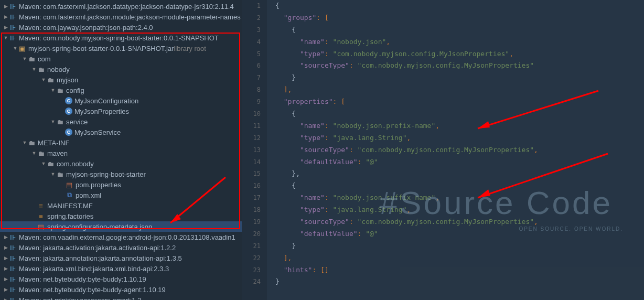 Image resolution: width=644 pixels, height=300 pixels. What do you see at coordinates (459, 42) in the screenshot?
I see `code-line: "name": "nobody.json",` at bounding box center [459, 42].